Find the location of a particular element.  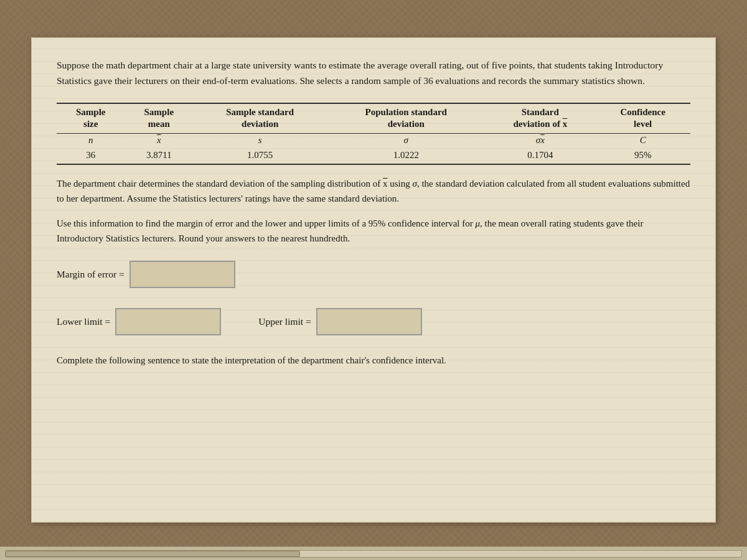

lower-limit-input is located at coordinates (168, 322).